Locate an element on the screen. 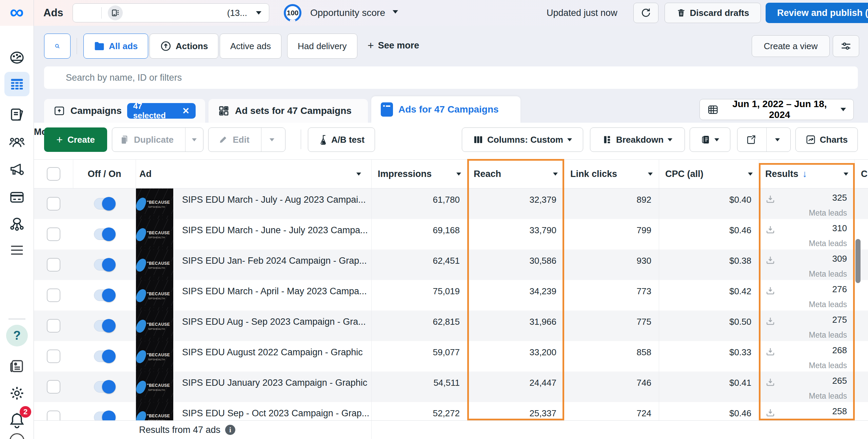  ab-test-button: A/B test is located at coordinates (341, 140).